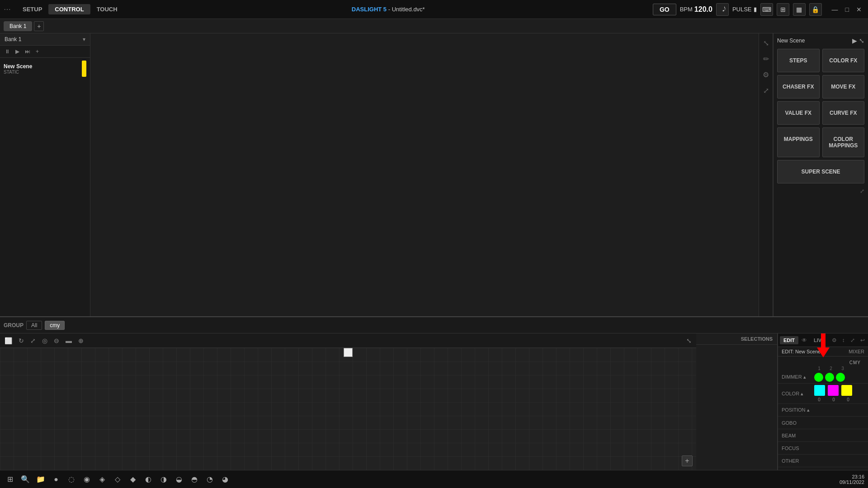  Describe the element at coordinates (56, 479) in the screenshot. I see `chrome-icon: ●` at that location.